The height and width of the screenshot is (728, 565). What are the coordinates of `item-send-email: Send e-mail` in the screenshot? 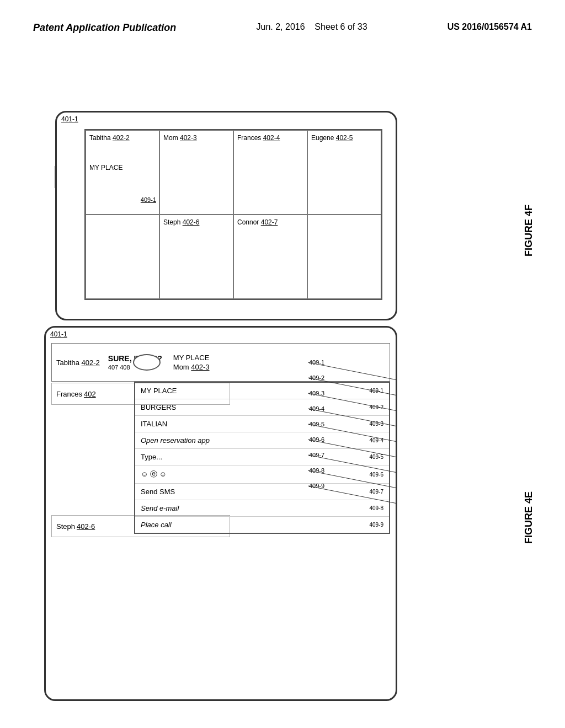 It's located at (160, 508).